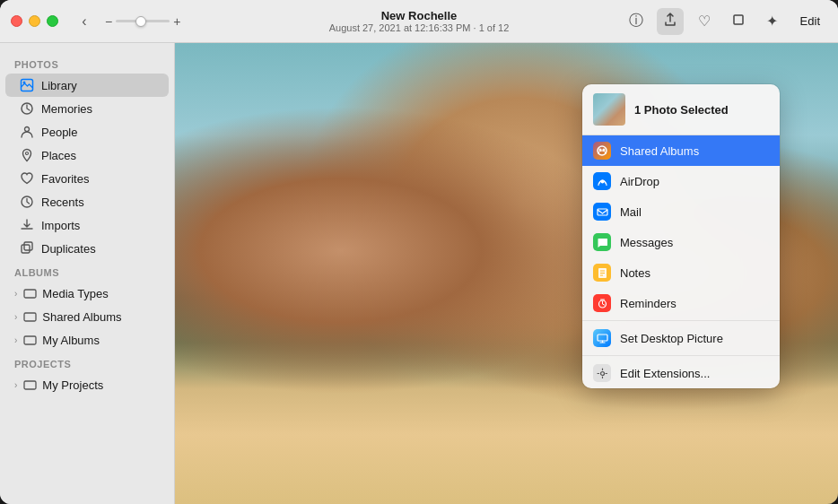 This screenshot has height=504, width=838. What do you see at coordinates (602, 151) in the screenshot?
I see `shared-albums-menu-icon` at bounding box center [602, 151].